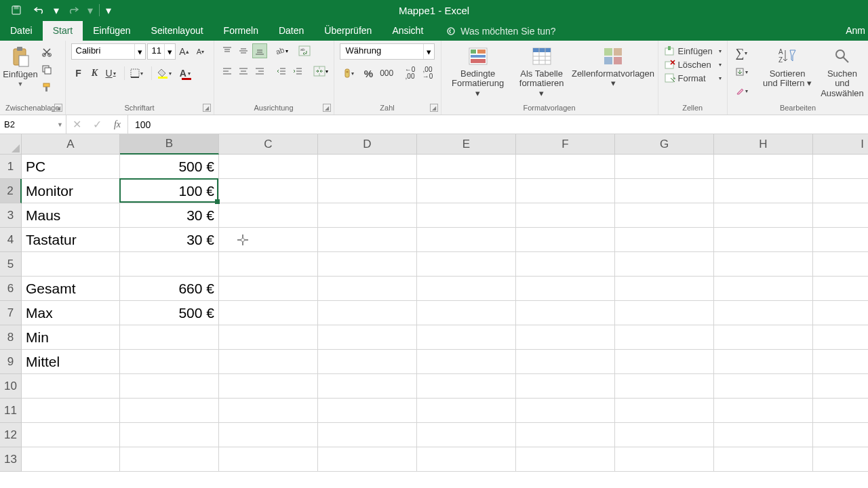  What do you see at coordinates (613, 66) in the screenshot?
I see `cell-styles-button: Zellenformatvorlagen ▾` at bounding box center [613, 66].